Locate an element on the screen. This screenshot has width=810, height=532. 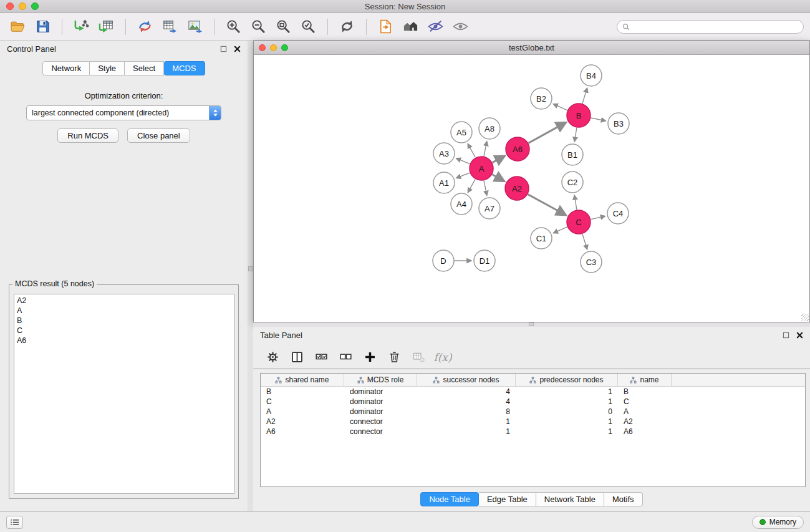
node-A4: A4 is located at coordinates (461, 204).